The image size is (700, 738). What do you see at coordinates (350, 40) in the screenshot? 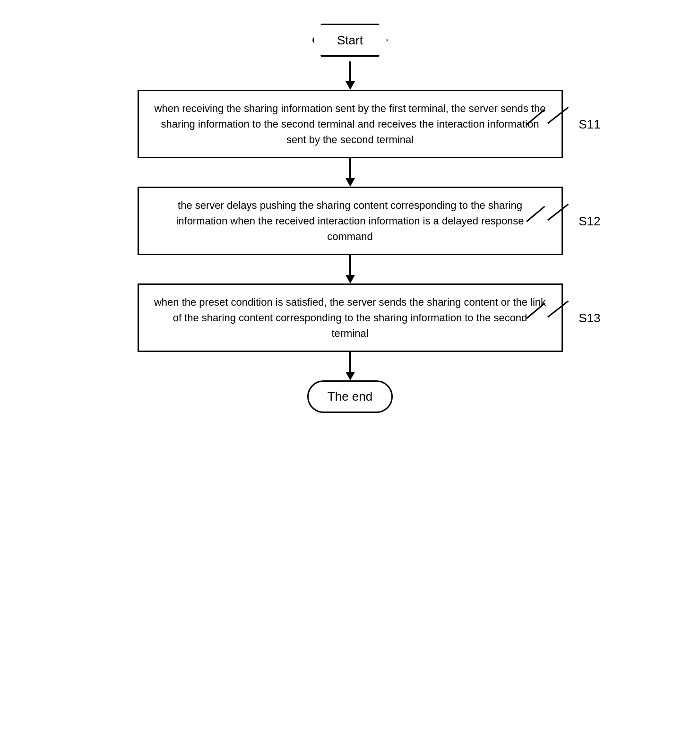
I see `start-label: Start` at bounding box center [350, 40].